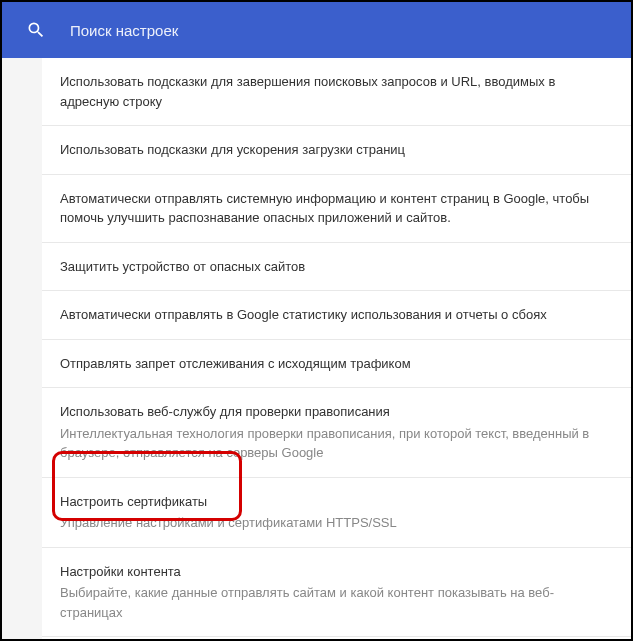 The height and width of the screenshot is (641, 633). I want to click on settings-header, so click(316, 30).